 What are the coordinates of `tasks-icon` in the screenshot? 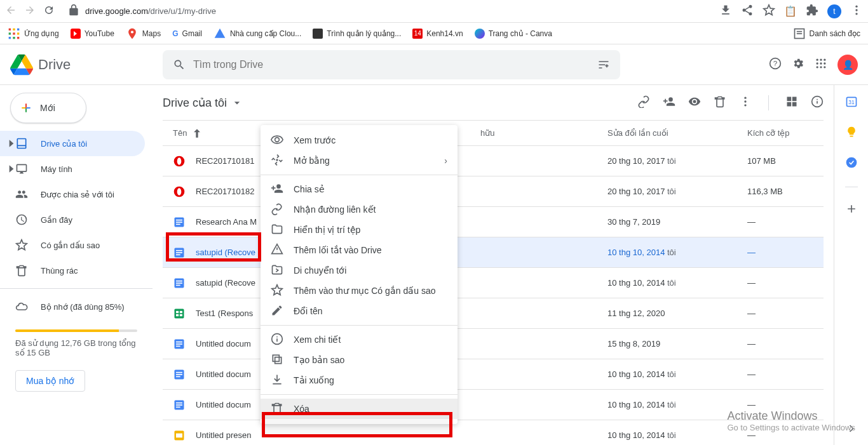 It's located at (851, 164).